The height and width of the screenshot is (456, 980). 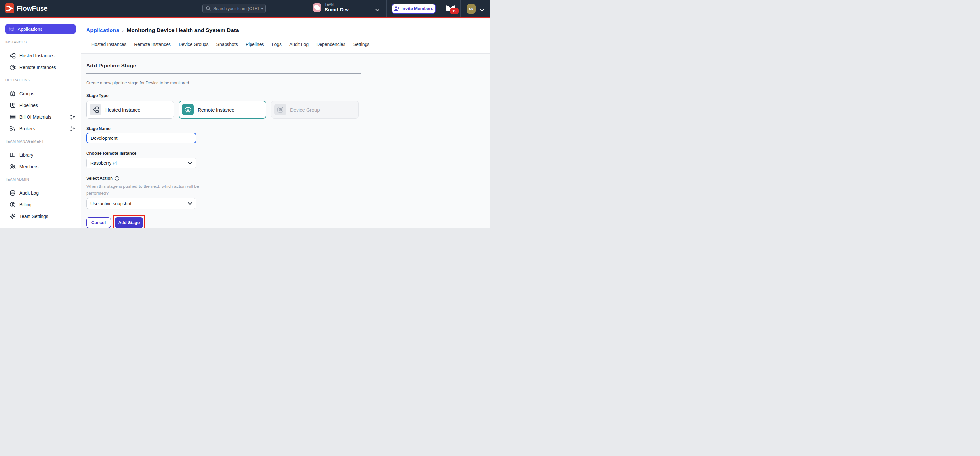 I want to click on gear-icon, so click(x=13, y=216).